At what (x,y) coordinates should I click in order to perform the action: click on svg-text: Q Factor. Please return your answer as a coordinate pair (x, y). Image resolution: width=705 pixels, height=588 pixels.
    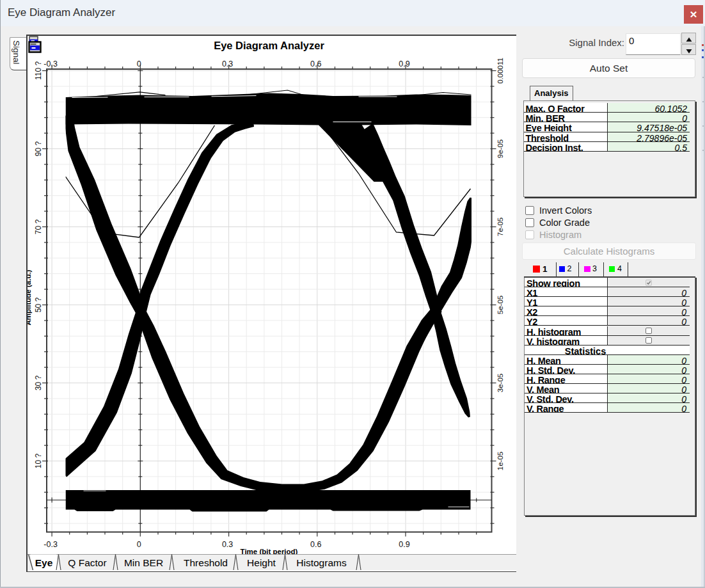
    Looking at the image, I should click on (87, 563).